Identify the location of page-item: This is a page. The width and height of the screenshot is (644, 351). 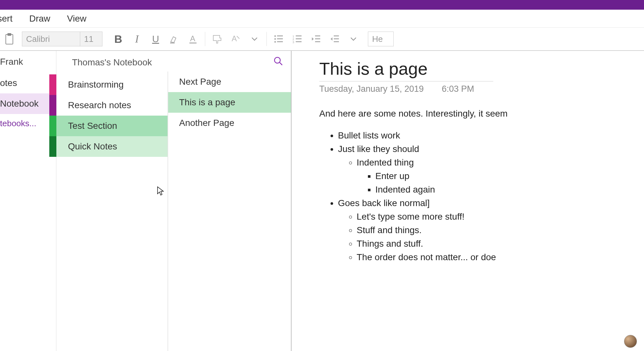
(229, 102).